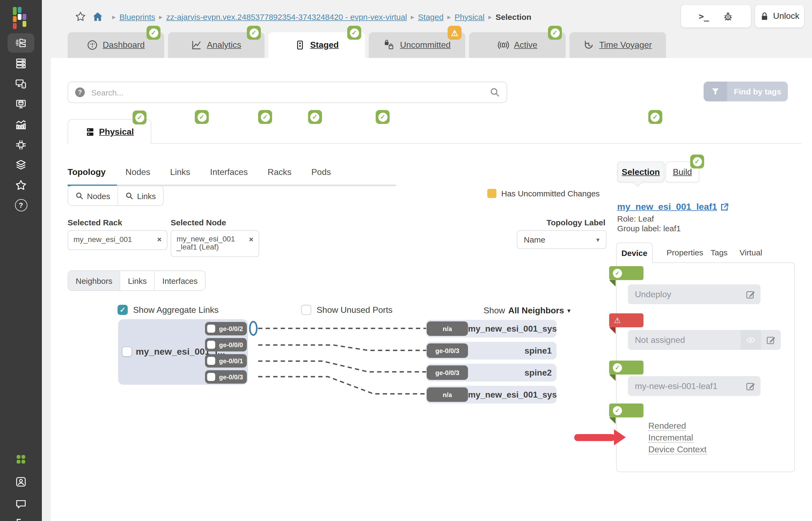  Describe the element at coordinates (138, 172) in the screenshot. I see `subnav-nodes: Nodes` at that location.